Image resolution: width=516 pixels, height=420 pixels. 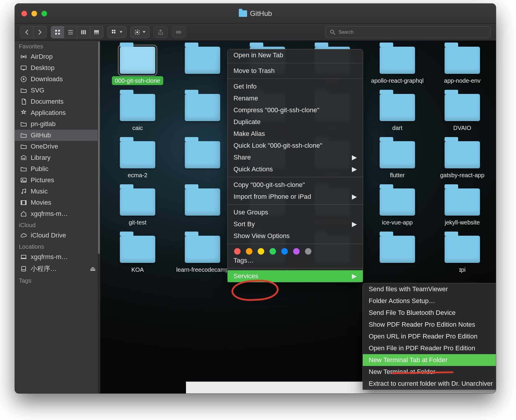 What do you see at coordinates (462, 258) in the screenshot?
I see `folder-item: ɪpi` at bounding box center [462, 258].